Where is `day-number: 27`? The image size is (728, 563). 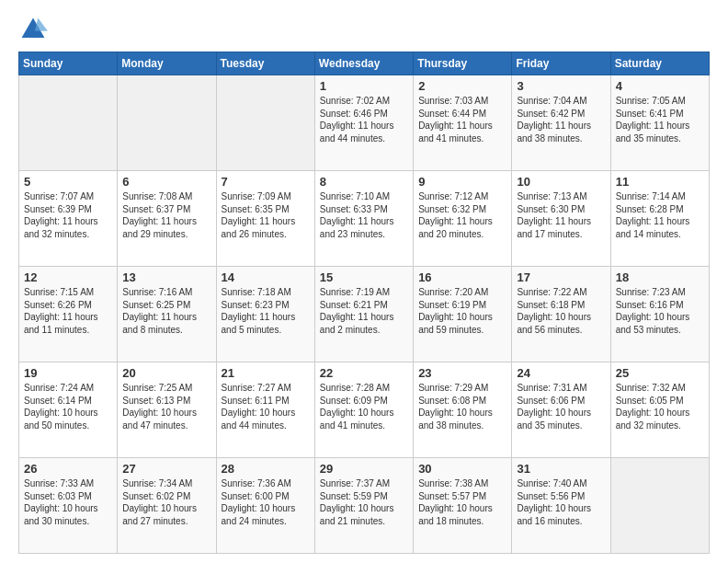
day-number: 27 is located at coordinates (166, 469).